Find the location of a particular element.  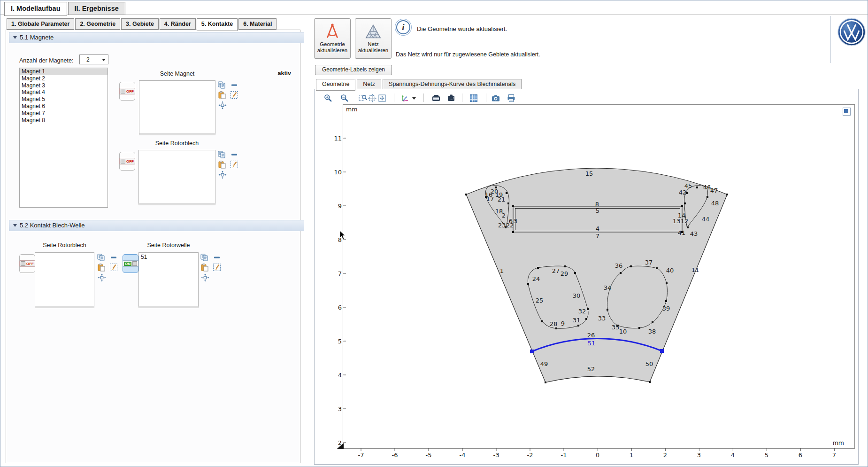

kontakt-rotorwelle-selection-list: 51 is located at coordinates (169, 280).